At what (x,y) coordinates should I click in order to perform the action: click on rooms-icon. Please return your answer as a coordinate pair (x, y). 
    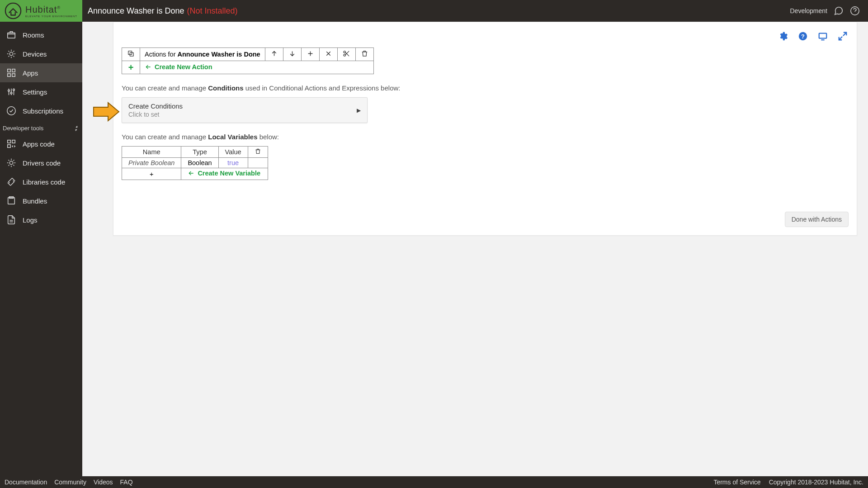
    Looking at the image, I should click on (11, 35).